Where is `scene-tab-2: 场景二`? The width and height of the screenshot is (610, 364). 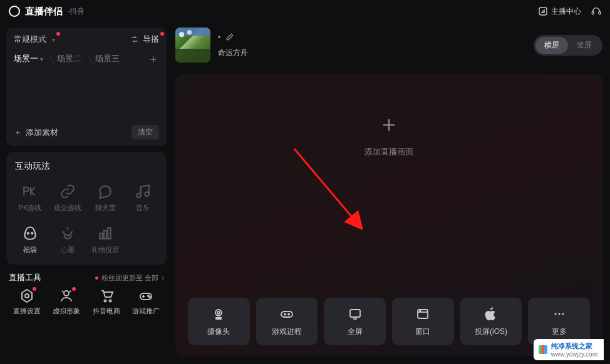 scene-tab-2: 场景二 is located at coordinates (69, 59).